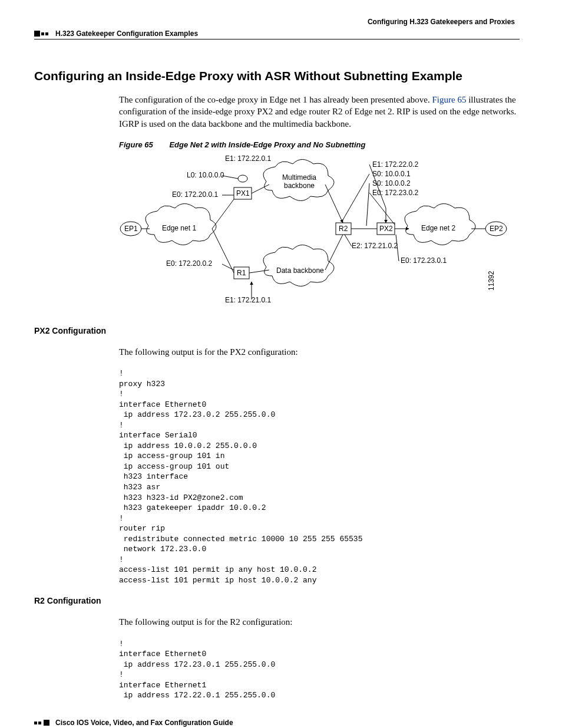 The width and height of the screenshot is (562, 728). What do you see at coordinates (424, 261) in the screenshot?
I see `e0-px2b-label: E0: 172.23.0.1` at bounding box center [424, 261].